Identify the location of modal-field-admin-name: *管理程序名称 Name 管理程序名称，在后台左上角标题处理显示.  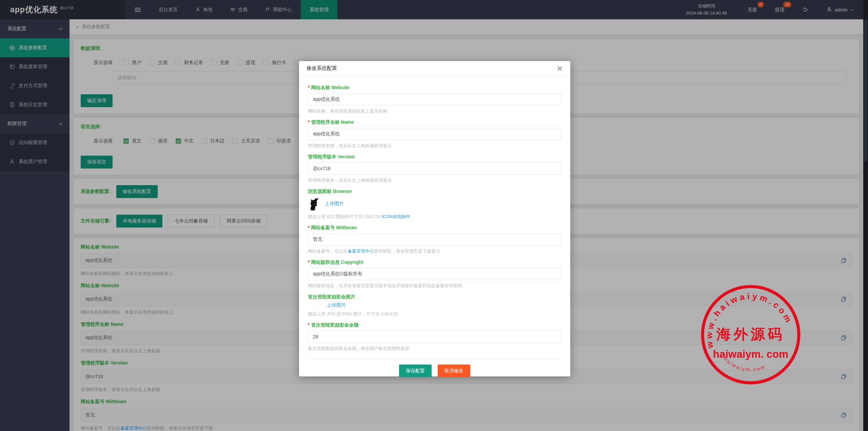
(435, 134).